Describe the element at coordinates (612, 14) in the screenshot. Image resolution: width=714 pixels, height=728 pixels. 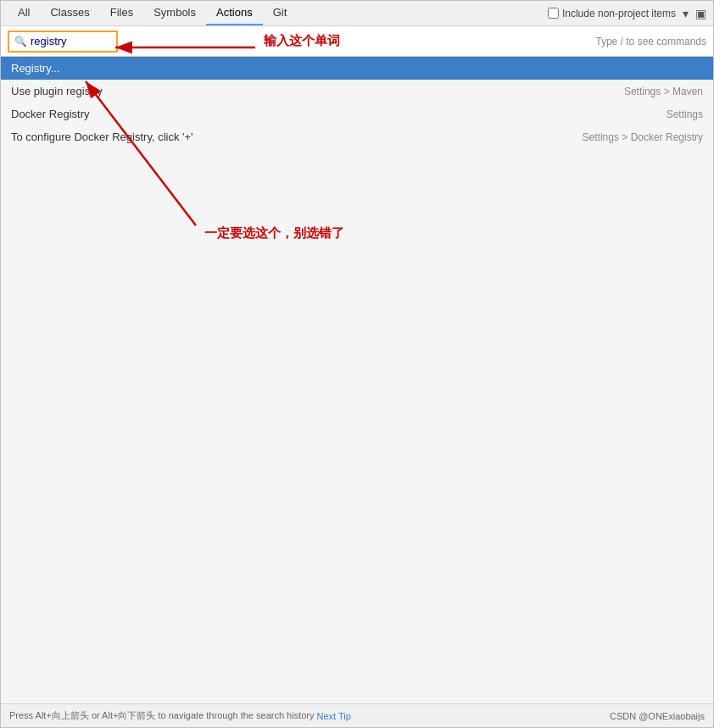
I see `include-non-project-label: Include non-project items` at that location.